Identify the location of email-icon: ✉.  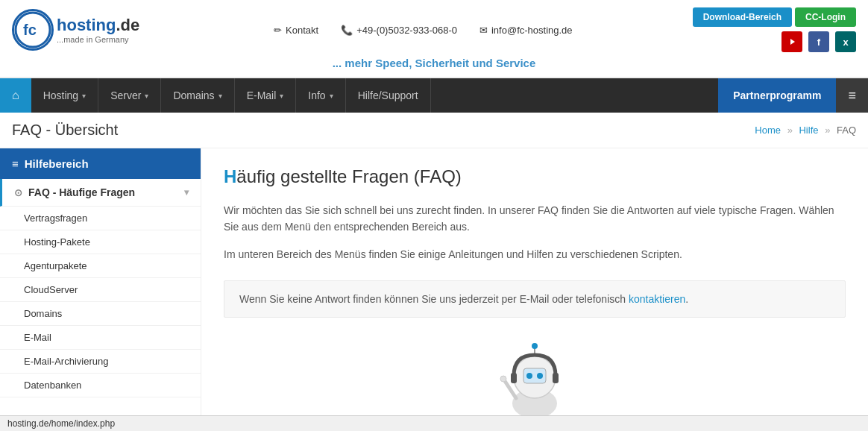
(483, 30).